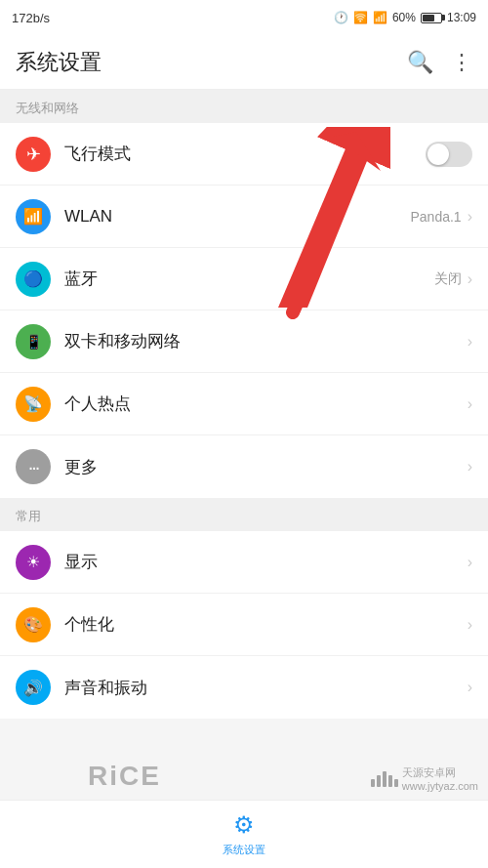 The height and width of the screenshot is (868, 488). Describe the element at coordinates (470, 217) in the screenshot. I see `wlan-arrow: ›` at that location.